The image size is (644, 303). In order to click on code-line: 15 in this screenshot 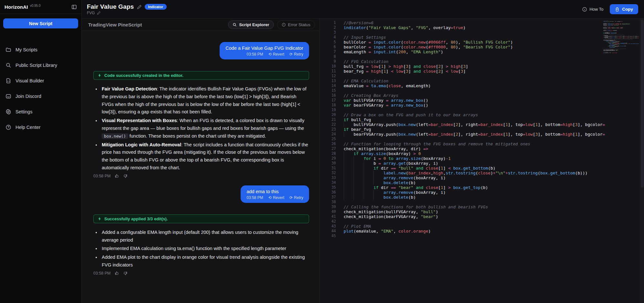, I will do `click(461, 90)`.